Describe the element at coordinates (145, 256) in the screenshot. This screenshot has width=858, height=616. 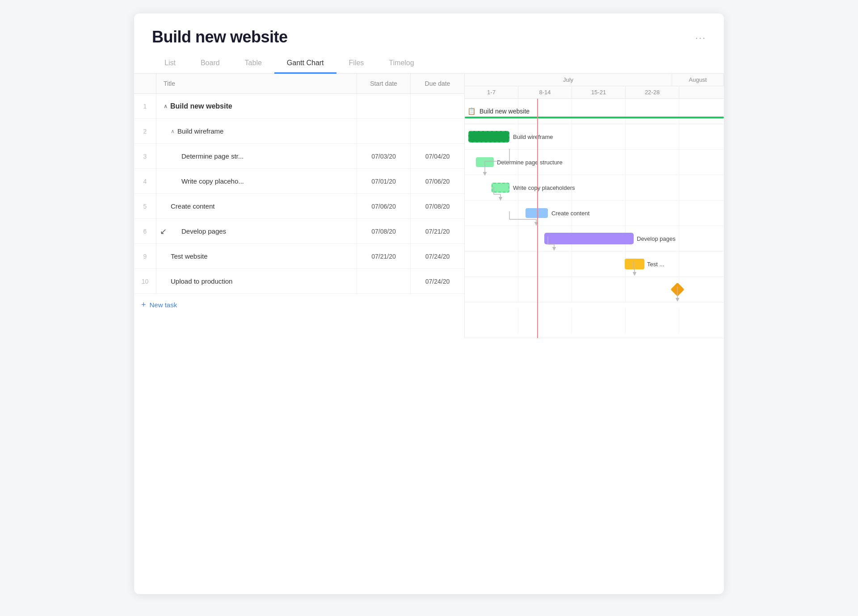
I see `row-num: 9` at that location.